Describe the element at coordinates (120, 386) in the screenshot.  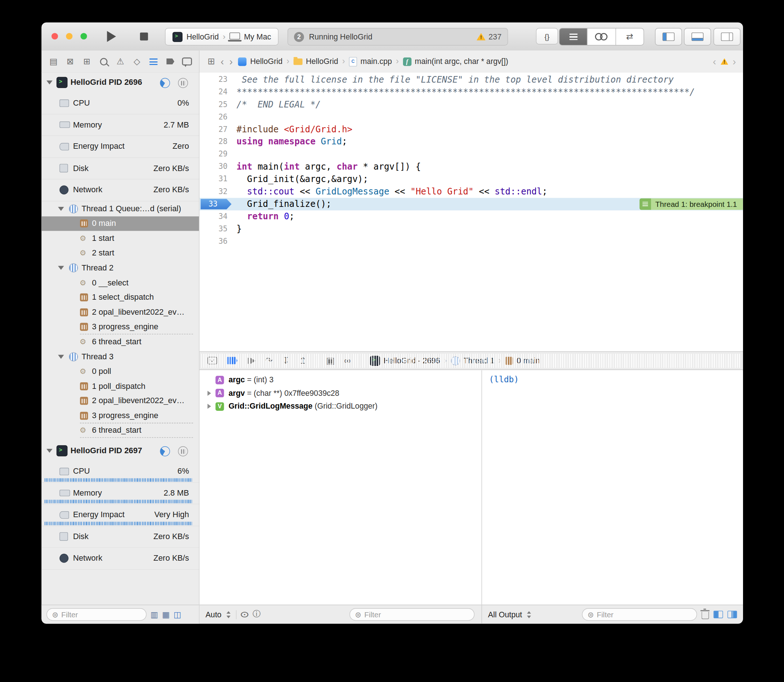
I see `stack-frame-row: 1 poll_dispatch` at that location.